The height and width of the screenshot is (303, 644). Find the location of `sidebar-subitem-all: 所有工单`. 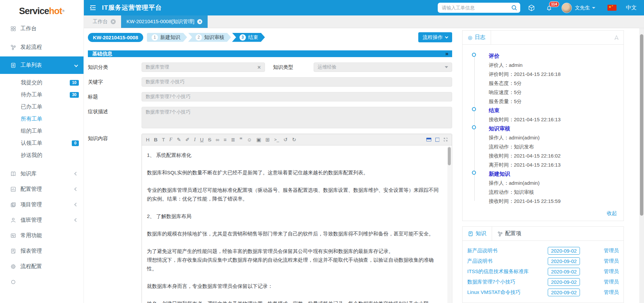

sidebar-subitem-all: 所有工单 is located at coordinates (42, 119).